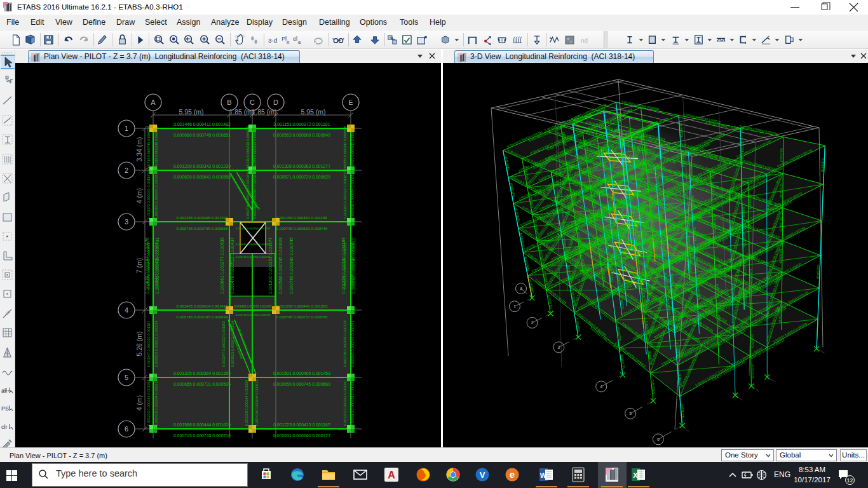 The height and width of the screenshot is (488, 868). What do you see at coordinates (126, 310) in the screenshot?
I see `svg-text: 4` at bounding box center [126, 310].